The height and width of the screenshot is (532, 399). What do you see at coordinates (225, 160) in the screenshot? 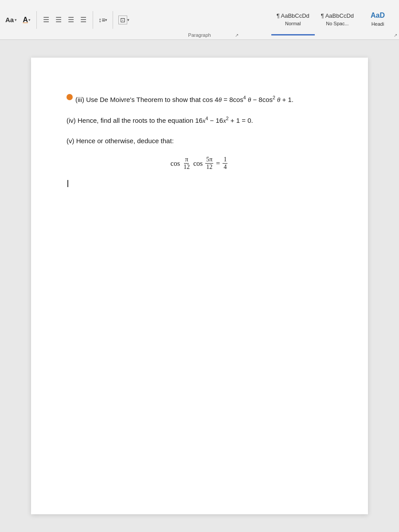
I see `result-numerator: 1` at bounding box center [225, 160].